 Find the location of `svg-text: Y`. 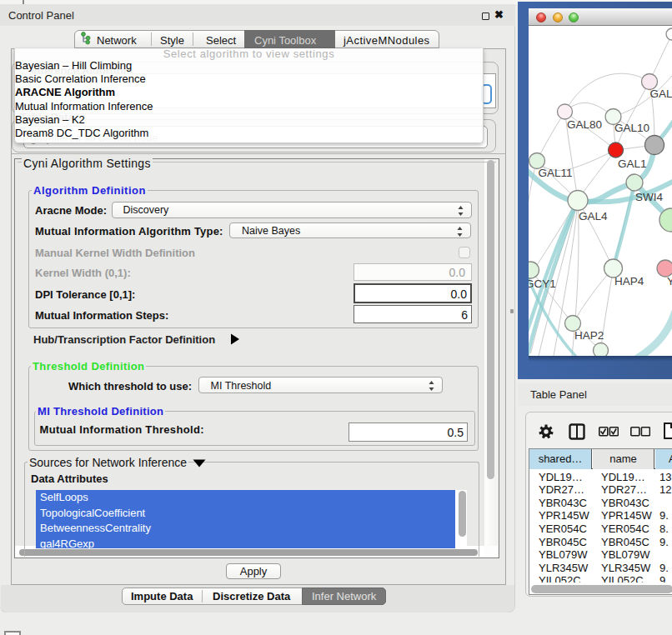

svg-text: Y is located at coordinates (669, 282).